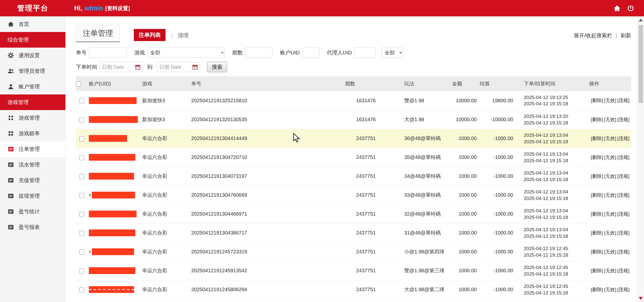 Image resolution: width=644 pixels, height=302 pixels. What do you see at coordinates (466, 157) in the screenshot?
I see `amount-cell: 1000.00` at bounding box center [466, 157].